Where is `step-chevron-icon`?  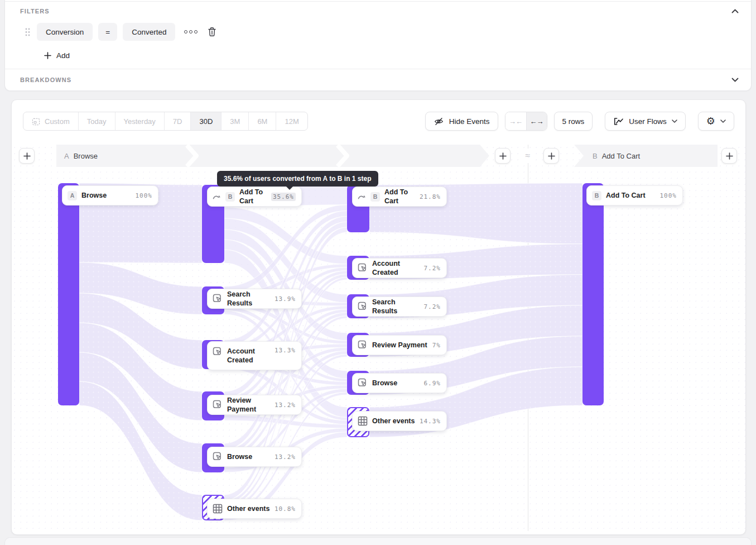 step-chevron-icon is located at coordinates (192, 156).